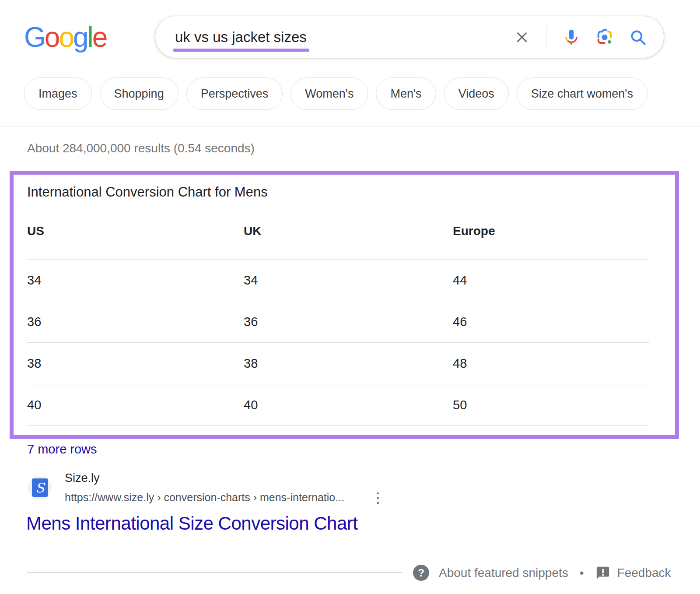 This screenshot has height=594, width=700. Describe the element at coordinates (40, 488) in the screenshot. I see `favicon-letter: S` at that location.